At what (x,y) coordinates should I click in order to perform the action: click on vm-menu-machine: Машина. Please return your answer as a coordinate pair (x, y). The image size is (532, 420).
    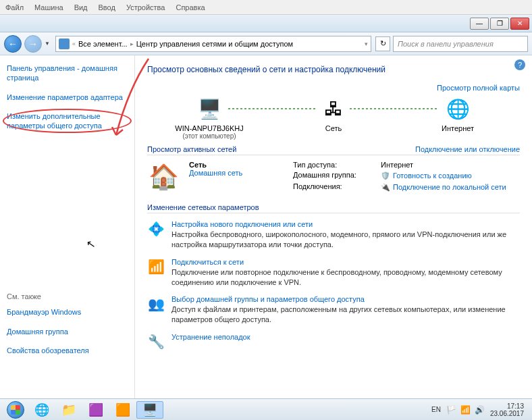
    Looking at the image, I should click on (49, 7).